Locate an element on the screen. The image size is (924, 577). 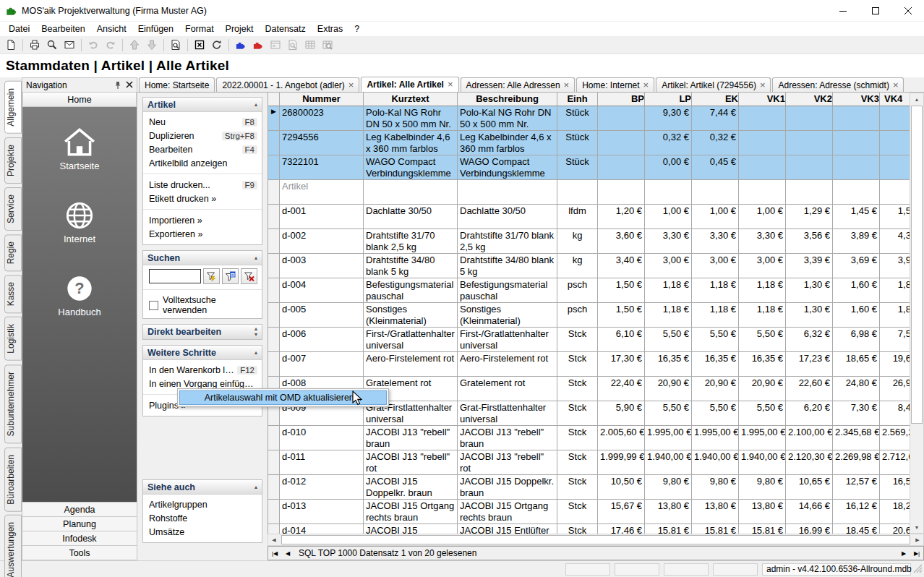
table-row: 7294556Leg Kabelbinder 4,6 x 360 mm farb… is located at coordinates (589, 143).